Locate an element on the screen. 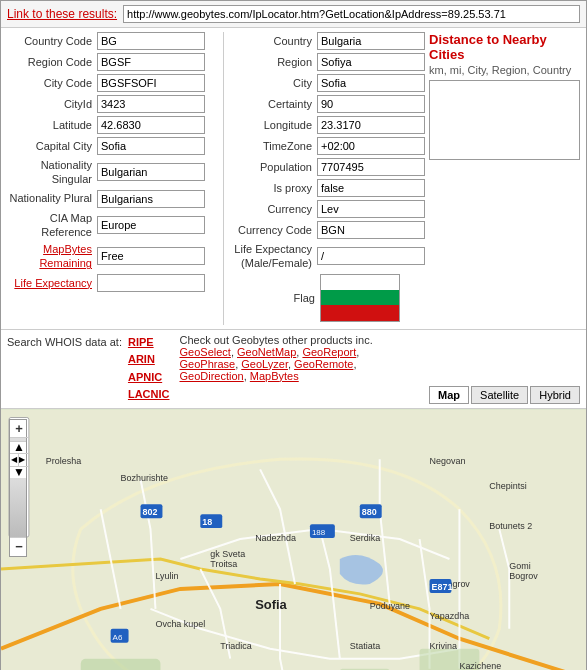 The image size is (587, 670). svg-text: Bogrov is located at coordinates (524, 576).